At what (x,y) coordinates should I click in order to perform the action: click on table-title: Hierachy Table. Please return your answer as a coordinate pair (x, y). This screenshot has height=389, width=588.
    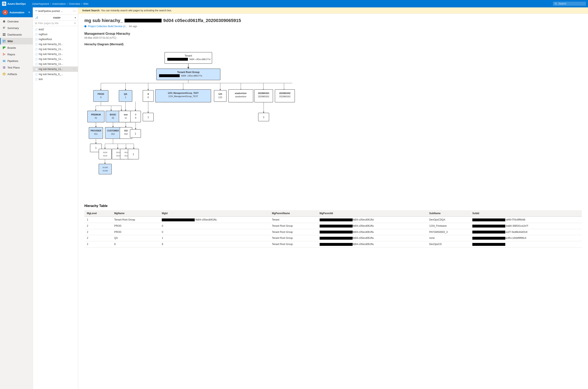
    Looking at the image, I should click on (333, 206).